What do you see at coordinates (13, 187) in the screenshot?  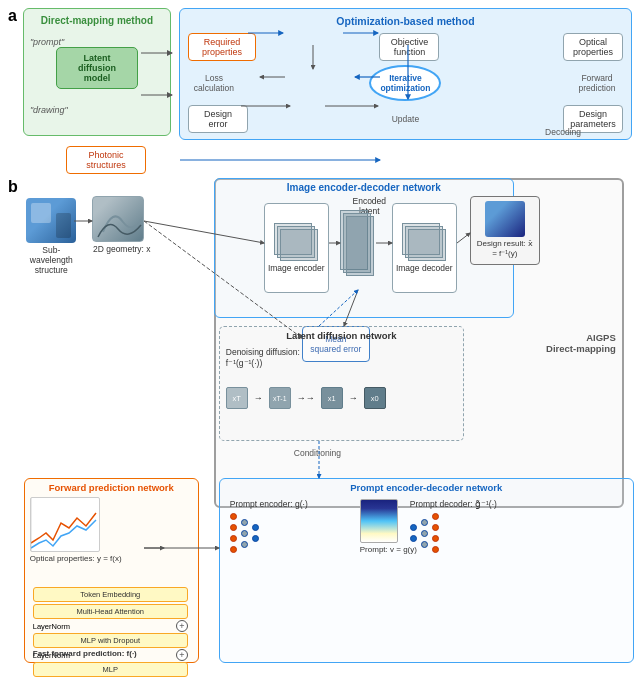 I see `section-b-label: b` at bounding box center [13, 187].